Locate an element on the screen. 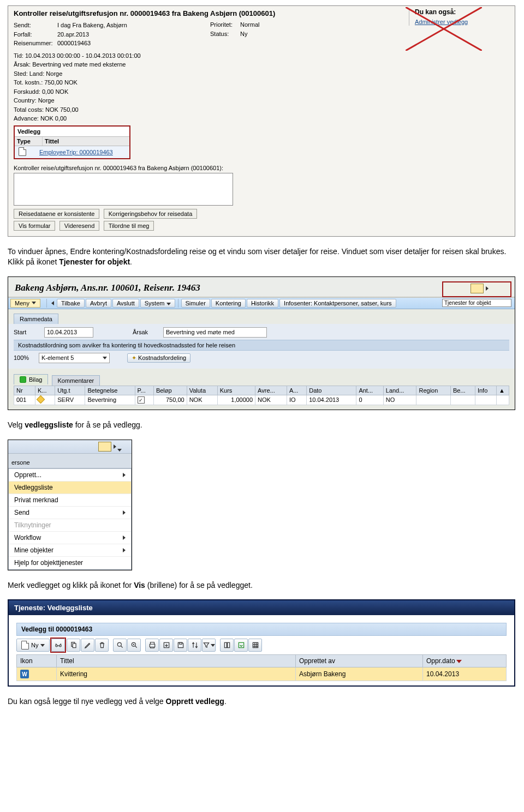 Image resolution: width=524 pixels, height=812 pixels. attachment-link: EmployeeTrip: 0000019463 is located at coordinates (76, 152).